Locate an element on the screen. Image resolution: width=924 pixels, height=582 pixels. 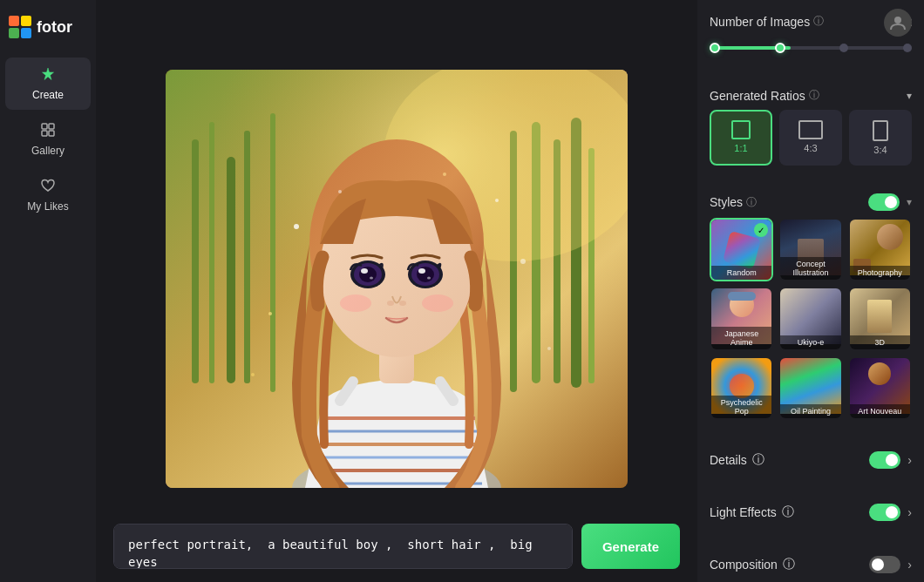
style-card-anime: Japanese Anime is located at coordinates (741, 319).